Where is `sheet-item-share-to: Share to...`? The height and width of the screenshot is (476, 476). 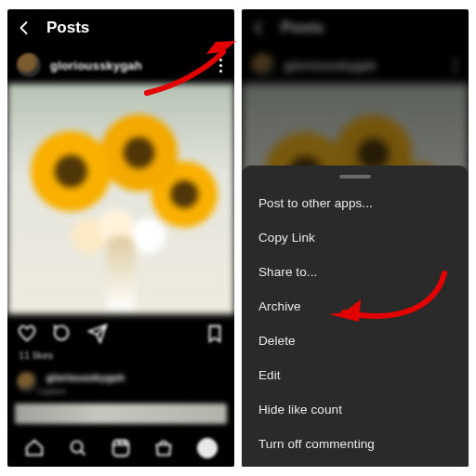 sheet-item-share-to: Share to... is located at coordinates (355, 271).